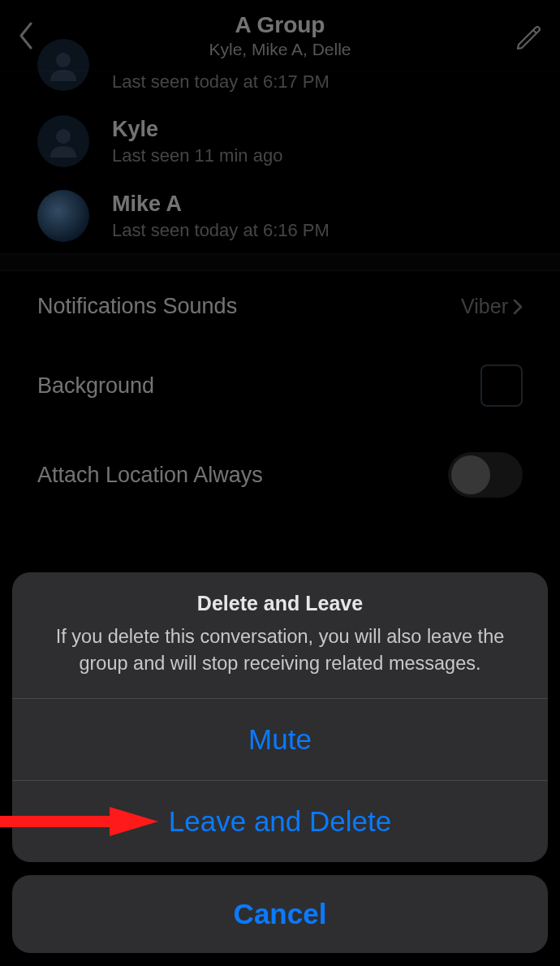  What do you see at coordinates (280, 141) in the screenshot?
I see `member-row: Kyle Last seen 11 min ago` at bounding box center [280, 141].